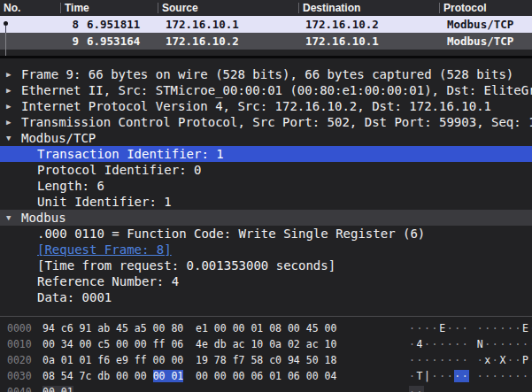  Describe the element at coordinates (189, 360) in the screenshot. I see `bytes: 0a 01 01 f6 e9 ff 00 00 19 78 f7 58 c0 9…` at that location.